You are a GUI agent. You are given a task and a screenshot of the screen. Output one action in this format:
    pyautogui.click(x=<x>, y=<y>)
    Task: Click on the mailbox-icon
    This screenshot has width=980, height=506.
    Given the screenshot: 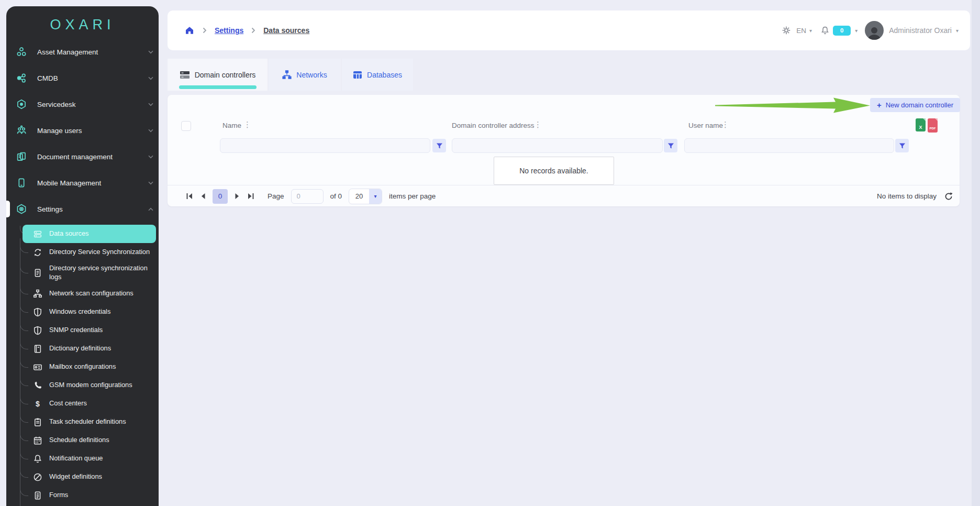 What is the action you would take?
    pyautogui.click(x=38, y=367)
    